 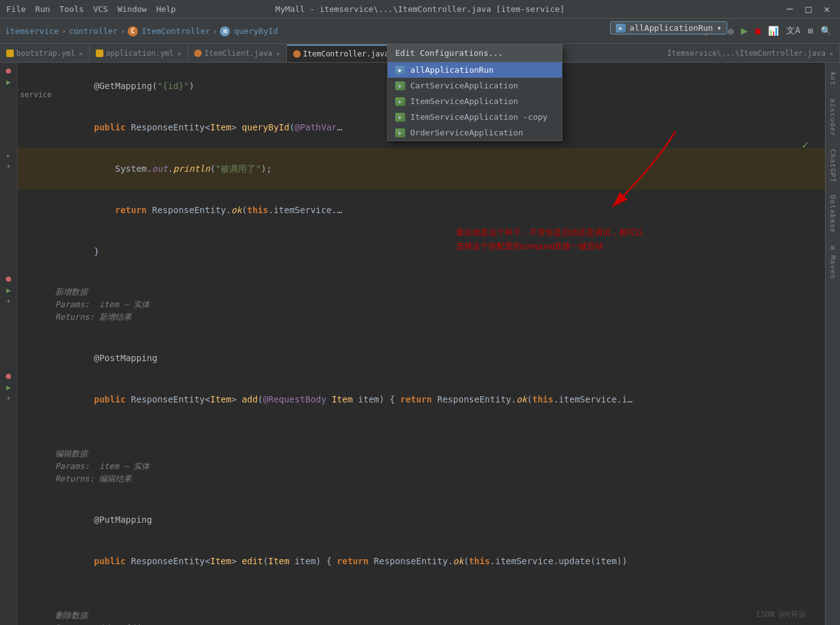 What do you see at coordinates (421, 330) in the screenshot?
I see `code-line-blank2` at bounding box center [421, 330].